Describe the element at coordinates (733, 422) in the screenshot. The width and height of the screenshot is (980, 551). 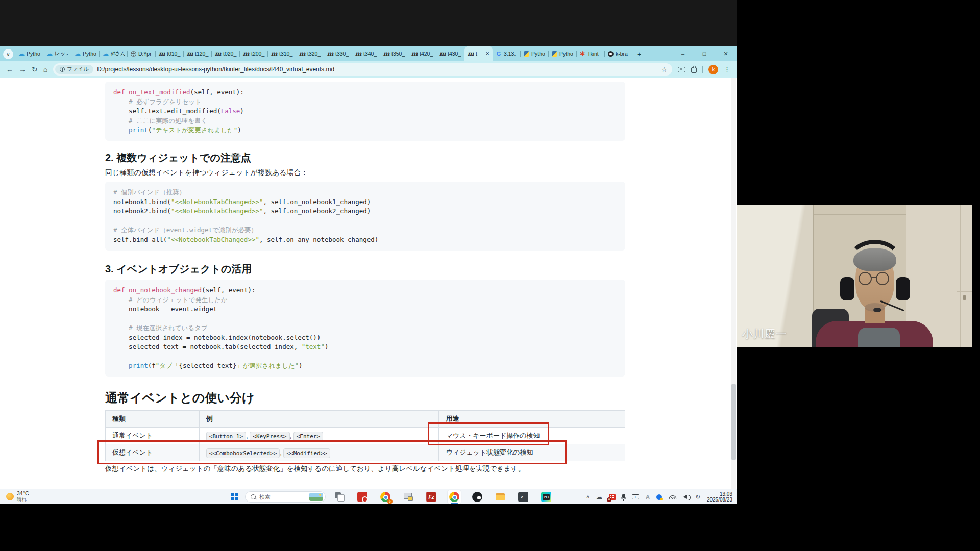
I see `scrollbar-thumb` at that location.